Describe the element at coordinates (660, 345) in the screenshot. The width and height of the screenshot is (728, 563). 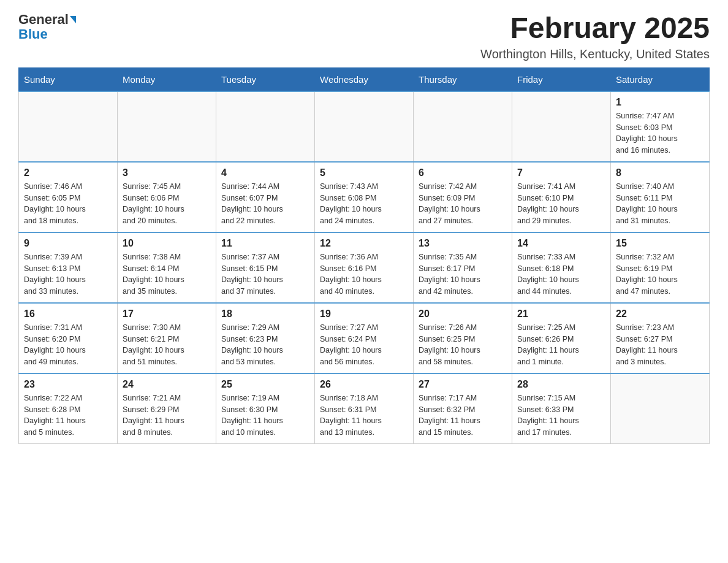
I see `day-info: Sunrise: 7:23 AM Sunset: 6:27 PM Dayligh…` at that location.